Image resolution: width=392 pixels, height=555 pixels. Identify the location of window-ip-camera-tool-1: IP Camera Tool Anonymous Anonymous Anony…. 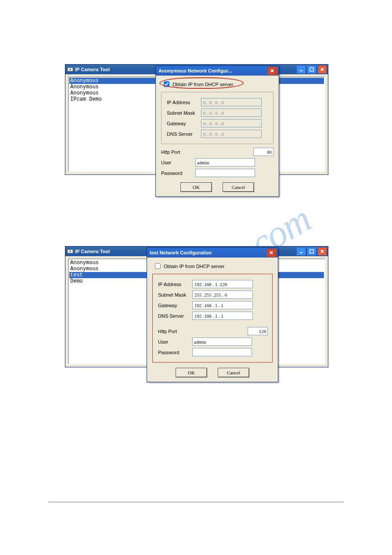
(197, 120).